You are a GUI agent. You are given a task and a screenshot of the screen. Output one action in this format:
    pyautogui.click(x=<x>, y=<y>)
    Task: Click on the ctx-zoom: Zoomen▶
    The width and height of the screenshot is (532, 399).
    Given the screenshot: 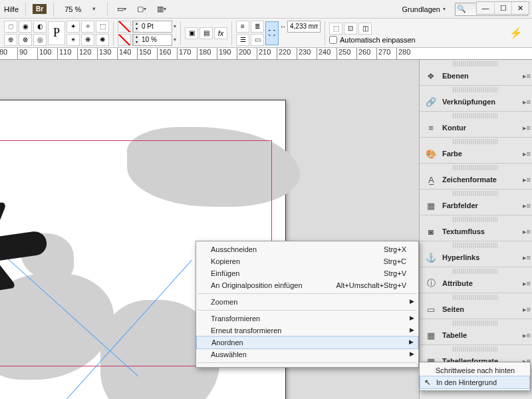 What is the action you would take?
    pyautogui.click(x=307, y=302)
    